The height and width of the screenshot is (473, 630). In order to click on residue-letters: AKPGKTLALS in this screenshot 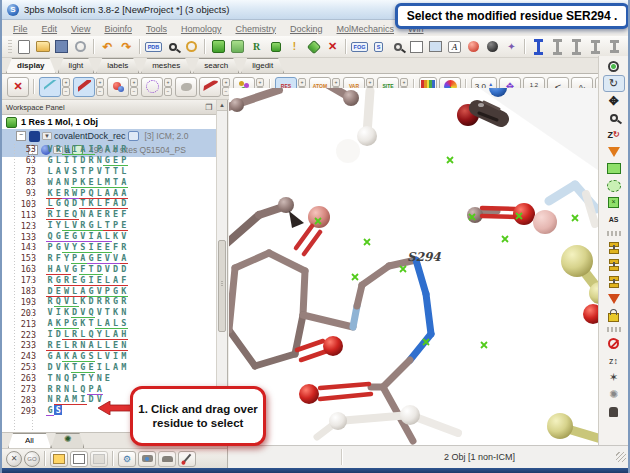, I will do `click(87, 324)`.